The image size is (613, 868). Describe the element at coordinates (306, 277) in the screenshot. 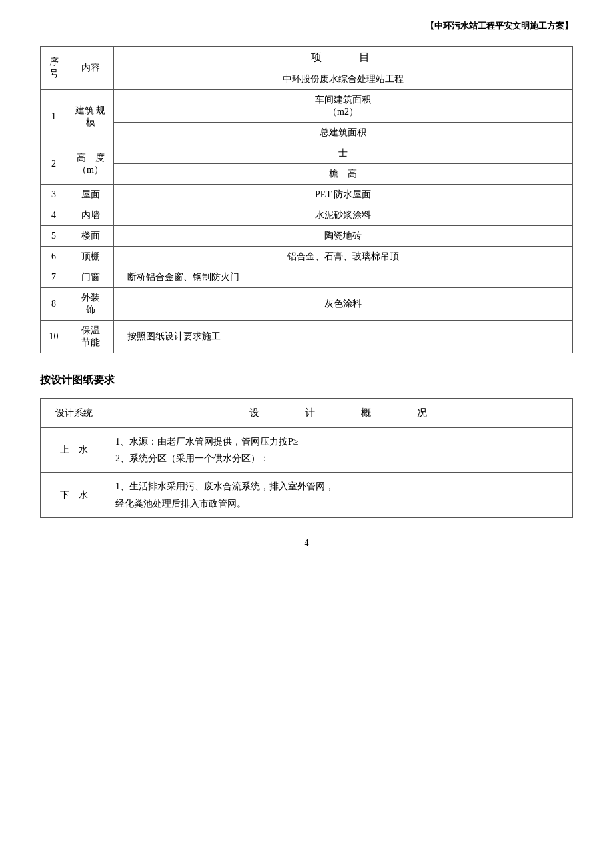

I see `table-row: 7 门窗 断桥铝合金窗、钢制防火门` at that location.